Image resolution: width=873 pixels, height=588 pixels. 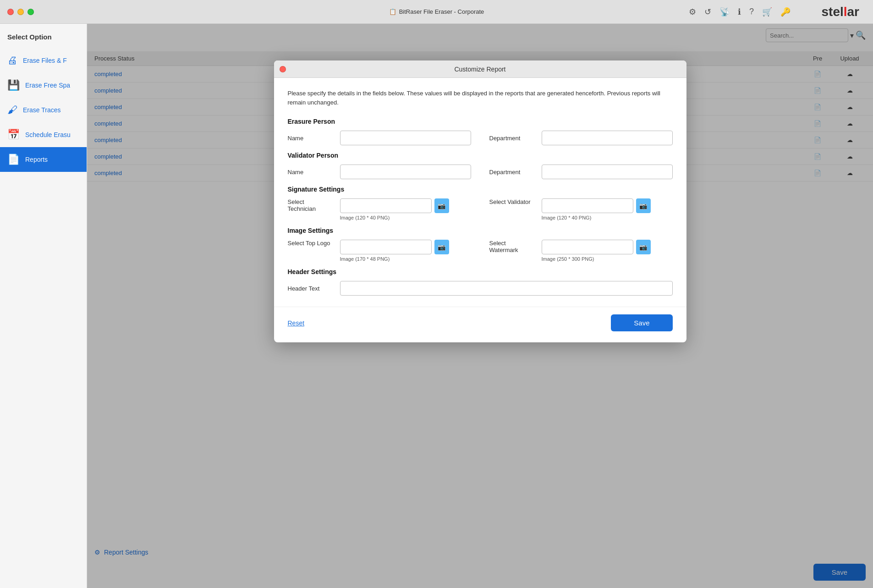 What do you see at coordinates (596, 251) in the screenshot?
I see `watermark-file-wrap: 📷 Image (250 * 300 PNG)` at bounding box center [596, 251].